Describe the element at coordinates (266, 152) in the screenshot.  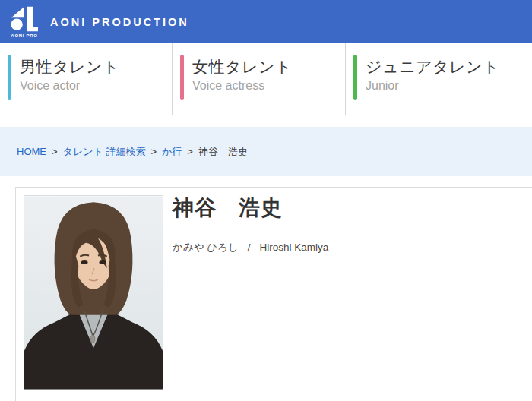
I see `breadcrumb: HOME > タレント 詳細検索 > か行 > 神谷 浩史` at that location.